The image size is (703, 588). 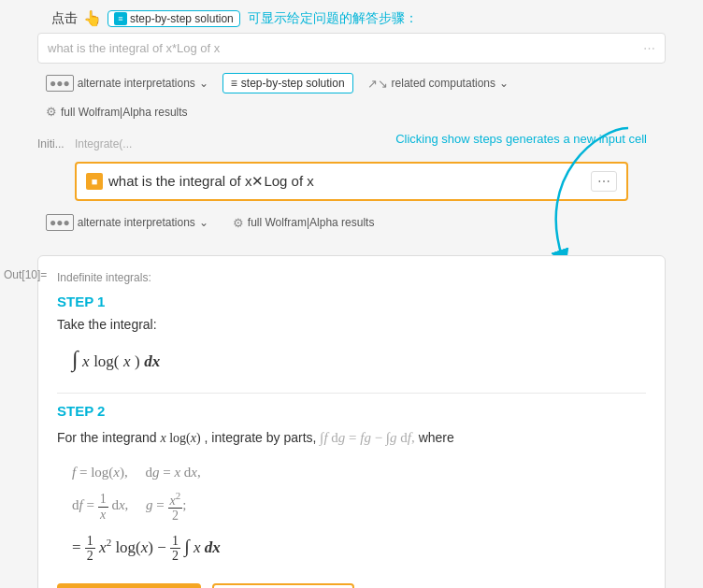 What do you see at coordinates (352, 437) in the screenshot?
I see `step-2-intro: For the integrand x log(x) , integrate b…` at bounding box center [352, 437].